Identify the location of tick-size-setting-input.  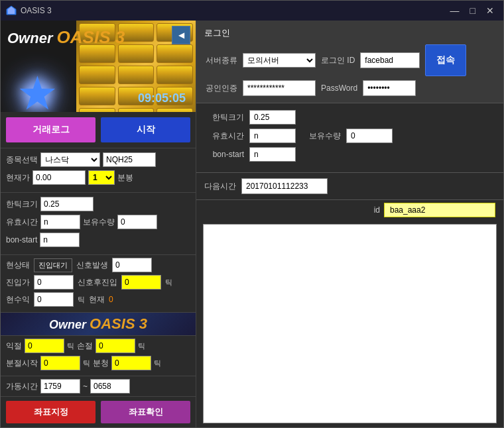
(273, 117).